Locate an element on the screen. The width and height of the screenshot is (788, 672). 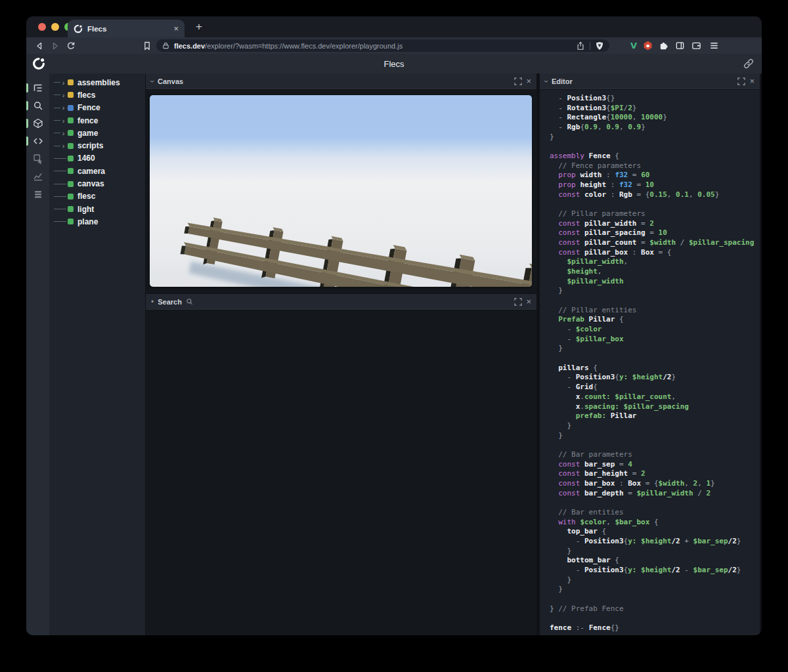
sidebar-inspect-icon is located at coordinates (38, 159).